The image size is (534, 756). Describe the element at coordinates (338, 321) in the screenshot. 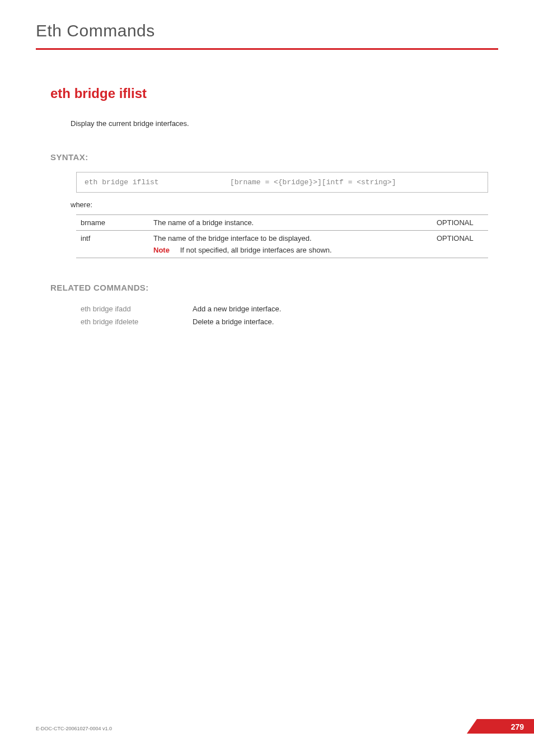

I see `related-desc: Delete a bridge interface.` at that location.